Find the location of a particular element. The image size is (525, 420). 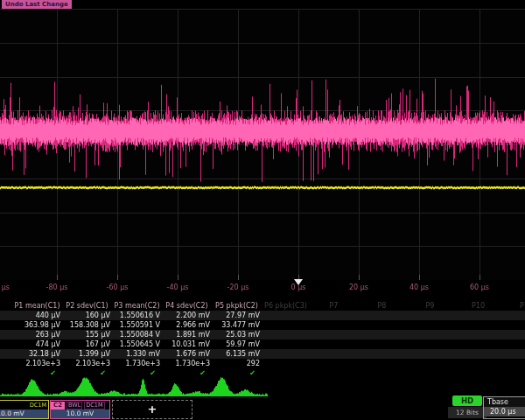

measure-cell: 27.97 mV is located at coordinates (236, 315).